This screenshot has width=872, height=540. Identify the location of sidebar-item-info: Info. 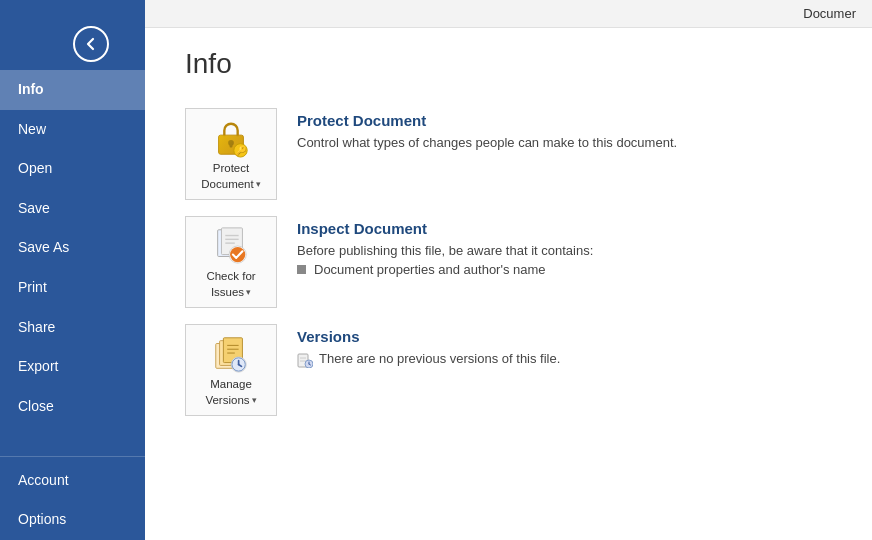
(72, 90).